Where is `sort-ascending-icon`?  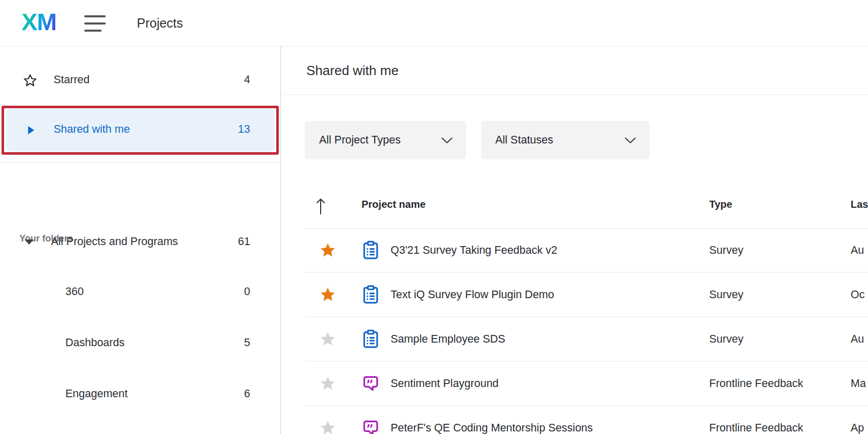 sort-ascending-icon is located at coordinates (321, 206).